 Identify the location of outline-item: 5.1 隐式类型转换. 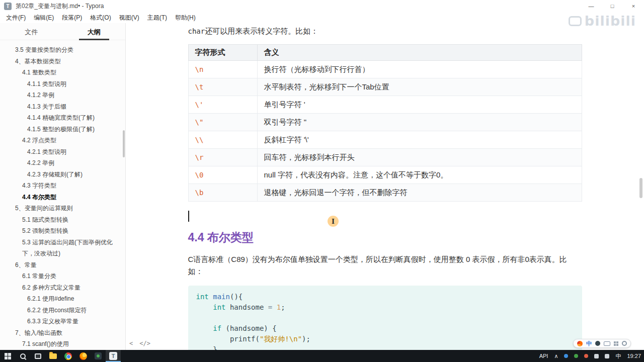
(62, 220).